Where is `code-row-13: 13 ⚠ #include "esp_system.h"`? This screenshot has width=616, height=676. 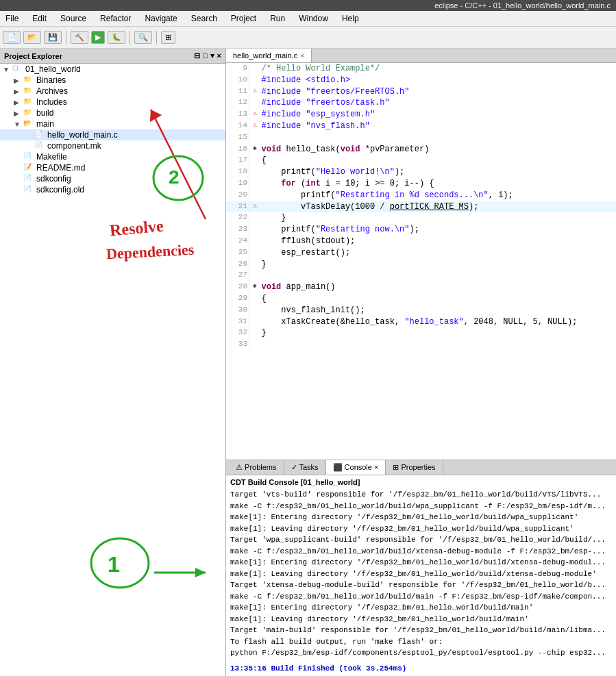 code-row-13: 13 ⚠ #include "esp_system.h" is located at coordinates (421, 115).